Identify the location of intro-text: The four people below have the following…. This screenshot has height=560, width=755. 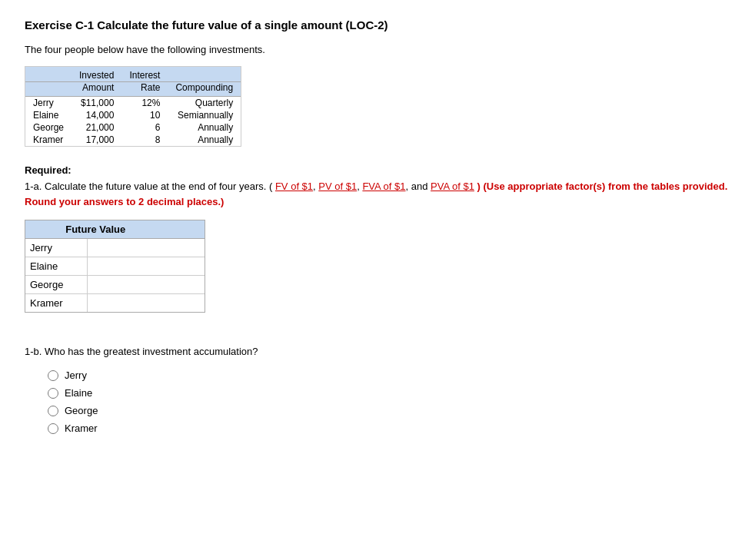
(378, 49).